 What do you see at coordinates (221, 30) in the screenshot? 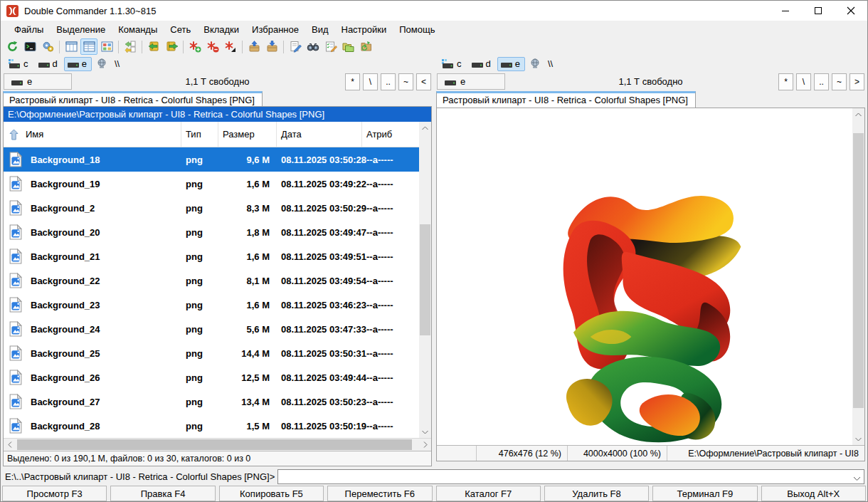
I see `menu-item-tabs: Вкладки` at bounding box center [221, 30].